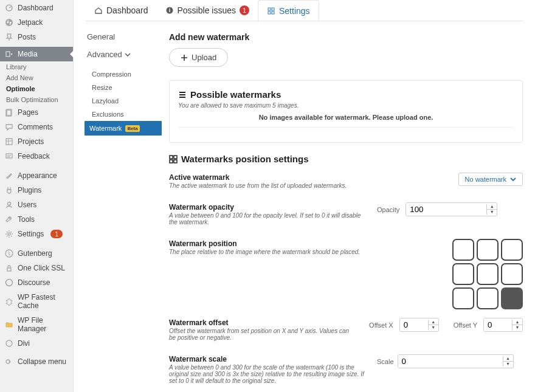 The image size is (535, 392). I want to click on pos-s, so click(488, 298).